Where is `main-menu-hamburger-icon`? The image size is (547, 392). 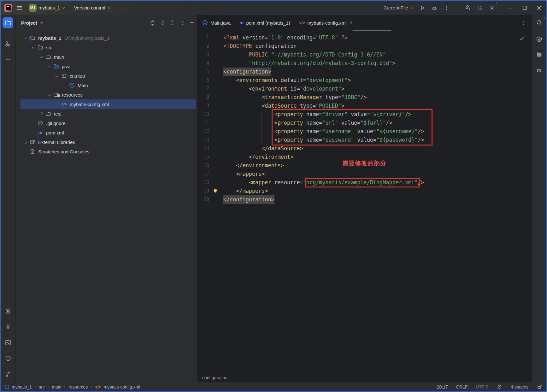 main-menu-hamburger-icon is located at coordinates (20, 8).